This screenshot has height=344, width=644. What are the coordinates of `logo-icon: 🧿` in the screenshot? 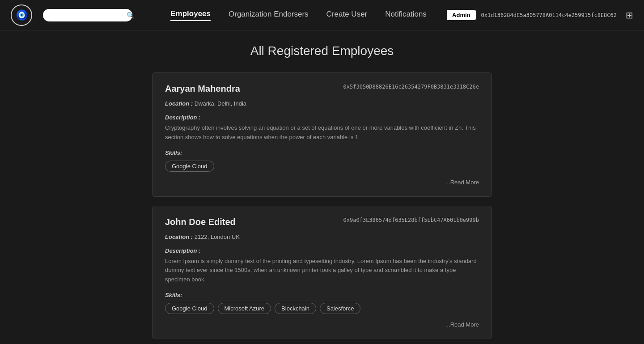 It's located at (21, 15).